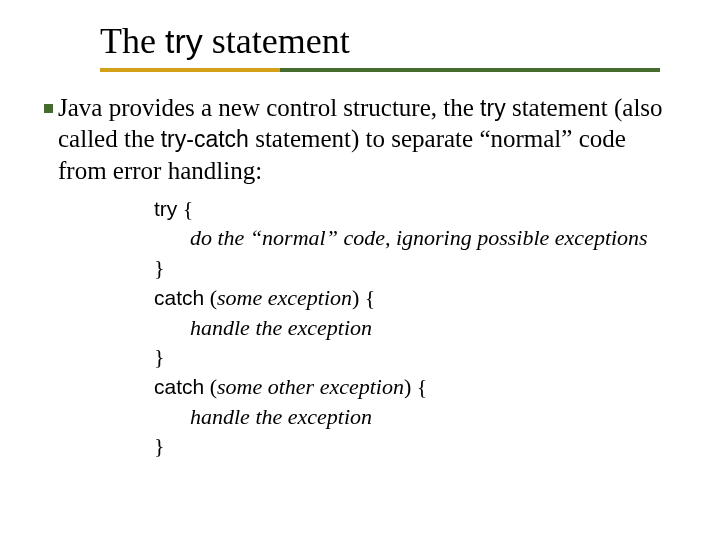  I want to click on code-text: {, so click(185, 208).